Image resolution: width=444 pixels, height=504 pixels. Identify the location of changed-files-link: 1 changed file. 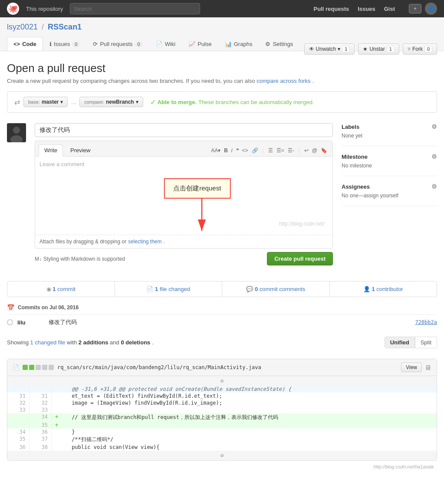
(48, 343).